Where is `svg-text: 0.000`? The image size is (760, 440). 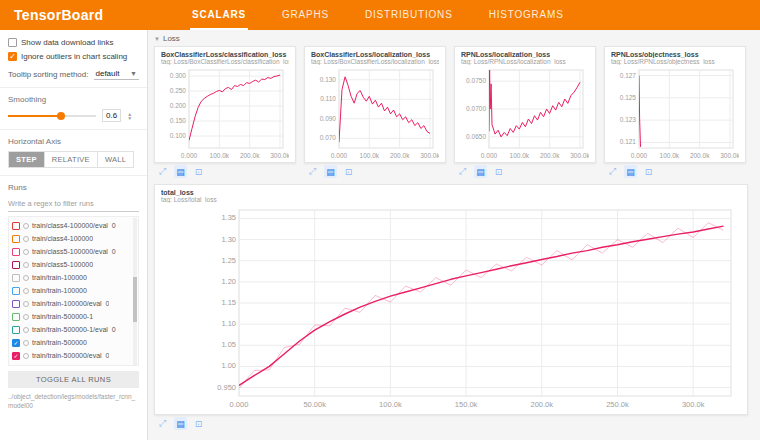 svg-text: 0.000 is located at coordinates (340, 156).